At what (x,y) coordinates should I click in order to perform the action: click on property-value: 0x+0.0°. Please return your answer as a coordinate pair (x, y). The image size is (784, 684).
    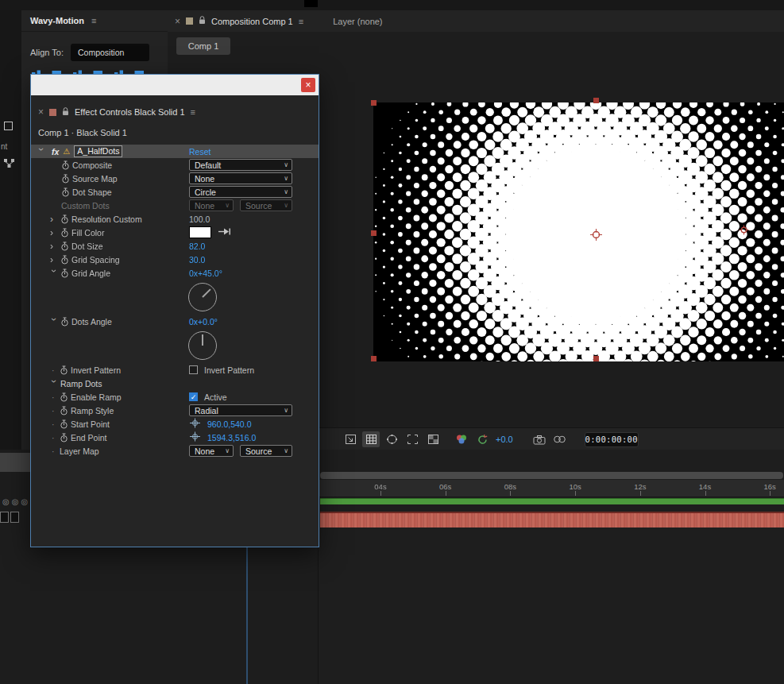
    Looking at the image, I should click on (203, 322).